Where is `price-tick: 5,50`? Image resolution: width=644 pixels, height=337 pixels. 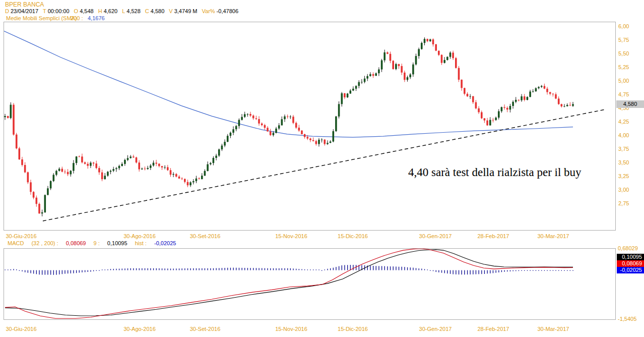 price-tick: 5,50 is located at coordinates (630, 53).